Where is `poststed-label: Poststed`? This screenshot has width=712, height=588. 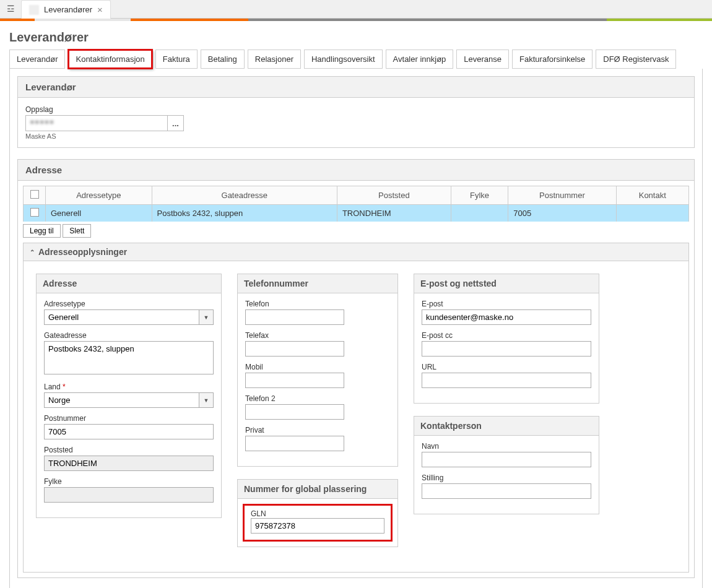
poststed-label: Poststed is located at coordinates (129, 450).